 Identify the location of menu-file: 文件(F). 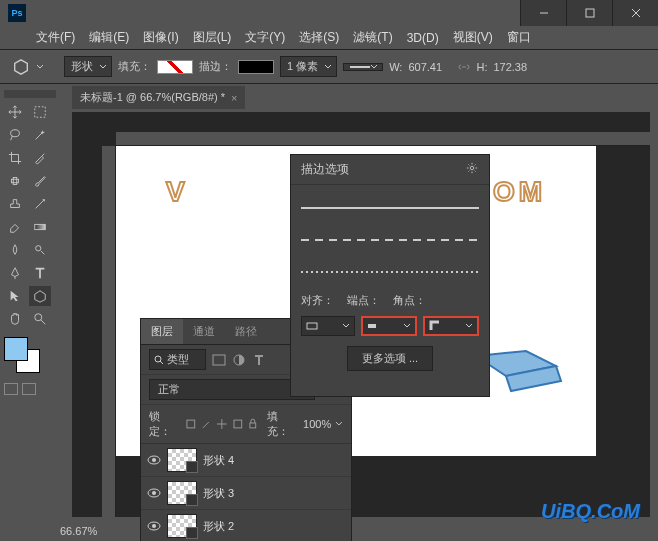
(56, 38).